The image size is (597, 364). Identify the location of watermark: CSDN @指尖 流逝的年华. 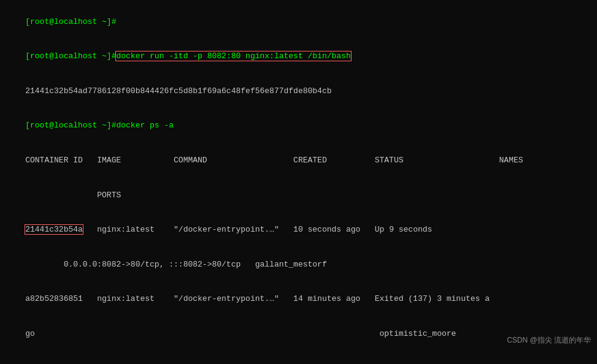
(549, 341).